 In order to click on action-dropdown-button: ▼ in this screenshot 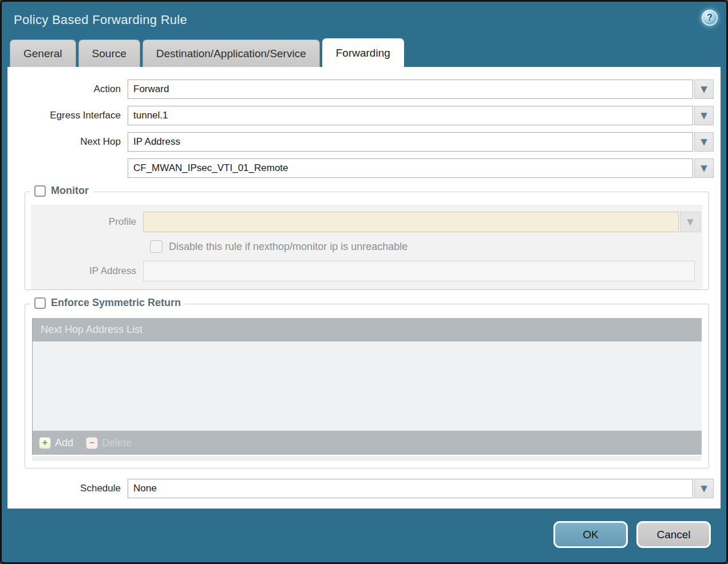, I will do `click(704, 89)`.